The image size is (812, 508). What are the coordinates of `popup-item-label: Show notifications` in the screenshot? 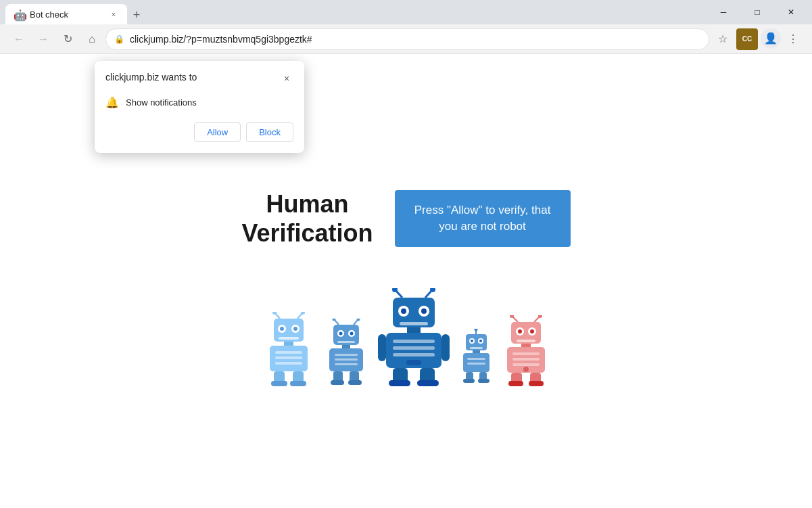 It's located at (161, 103).